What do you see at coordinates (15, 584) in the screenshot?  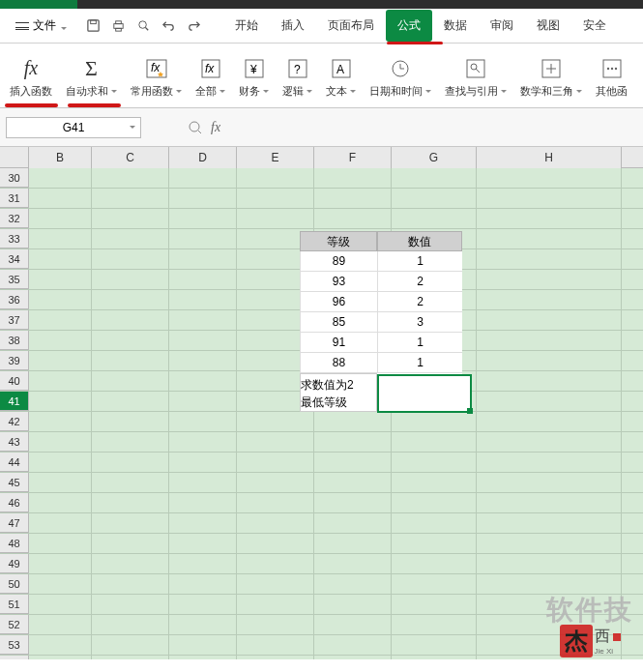 I see `row-header: 50` at bounding box center [15, 584].